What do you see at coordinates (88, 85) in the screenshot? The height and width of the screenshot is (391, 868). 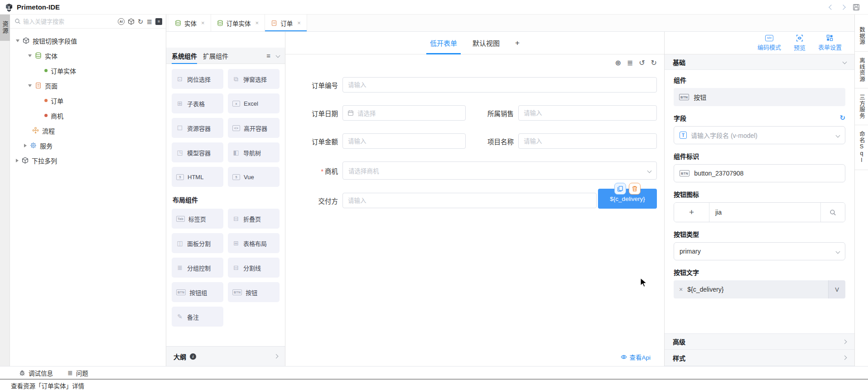 I see `tree-item-pages: 页面` at bounding box center [88, 85].